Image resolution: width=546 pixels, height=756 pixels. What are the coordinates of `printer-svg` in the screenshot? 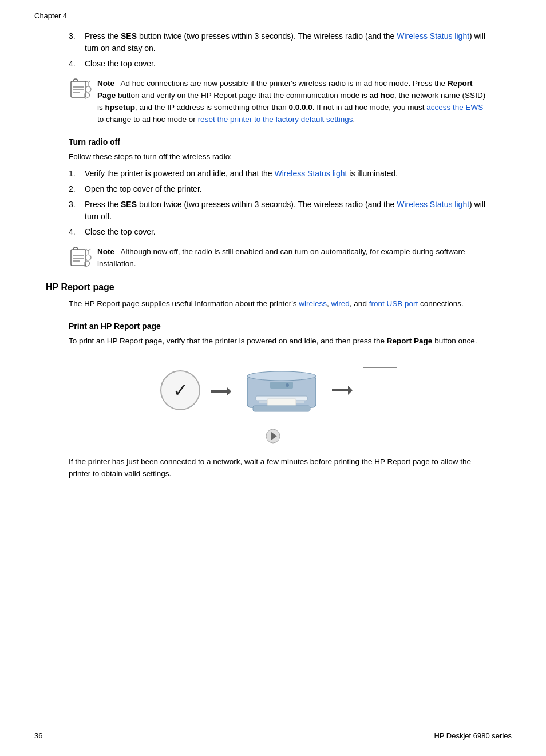 It's located at (282, 390).